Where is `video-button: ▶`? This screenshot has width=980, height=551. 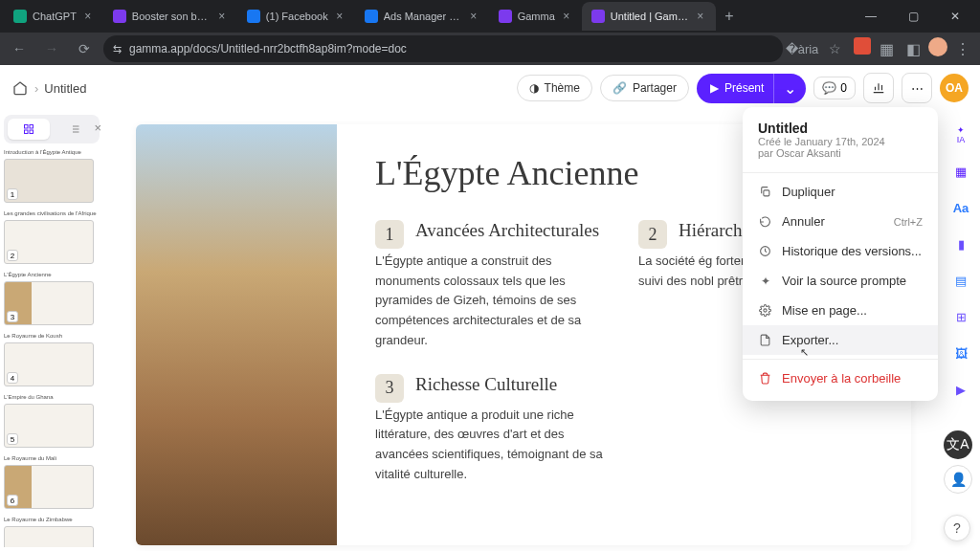 video-button: ▶ is located at coordinates (961, 389).